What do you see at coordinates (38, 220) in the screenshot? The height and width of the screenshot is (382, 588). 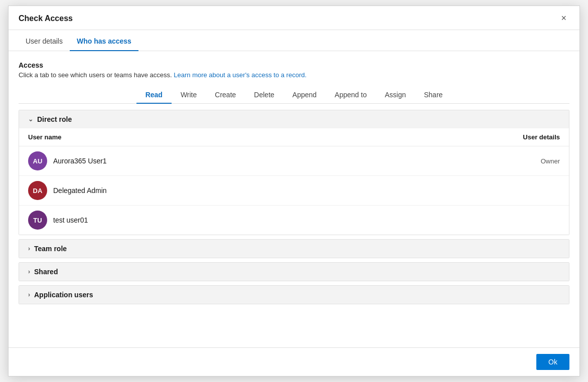 I see `avatar: TU` at bounding box center [38, 220].